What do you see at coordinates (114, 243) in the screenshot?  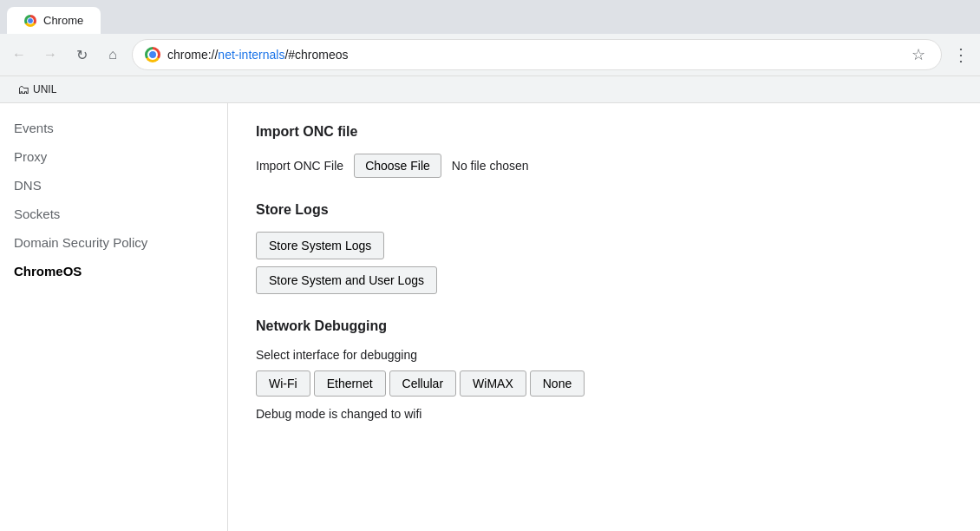 I see `sidebar-item-domain-security-policy: Domain Security Policy` at bounding box center [114, 243].